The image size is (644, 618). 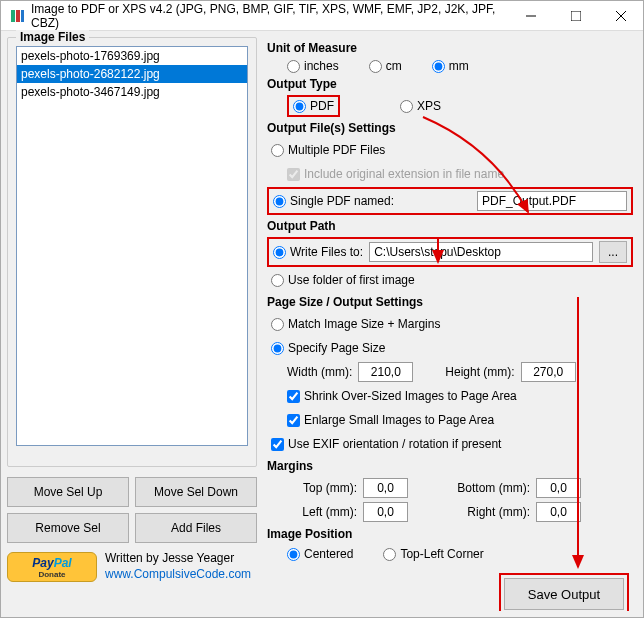 What do you see at coordinates (420, 106) in the screenshot?
I see `outtype-xps-radio: XPS` at bounding box center [420, 106].